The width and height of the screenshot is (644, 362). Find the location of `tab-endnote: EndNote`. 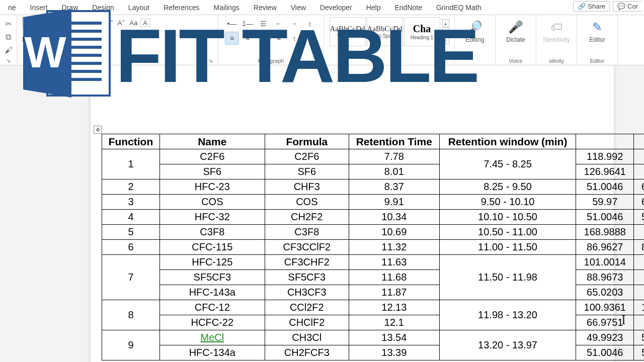

tab-endnote: EndNote is located at coordinates (408, 8).